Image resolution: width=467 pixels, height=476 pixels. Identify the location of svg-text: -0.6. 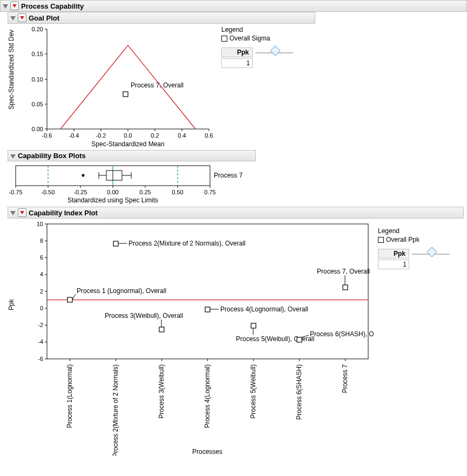
(48, 135).